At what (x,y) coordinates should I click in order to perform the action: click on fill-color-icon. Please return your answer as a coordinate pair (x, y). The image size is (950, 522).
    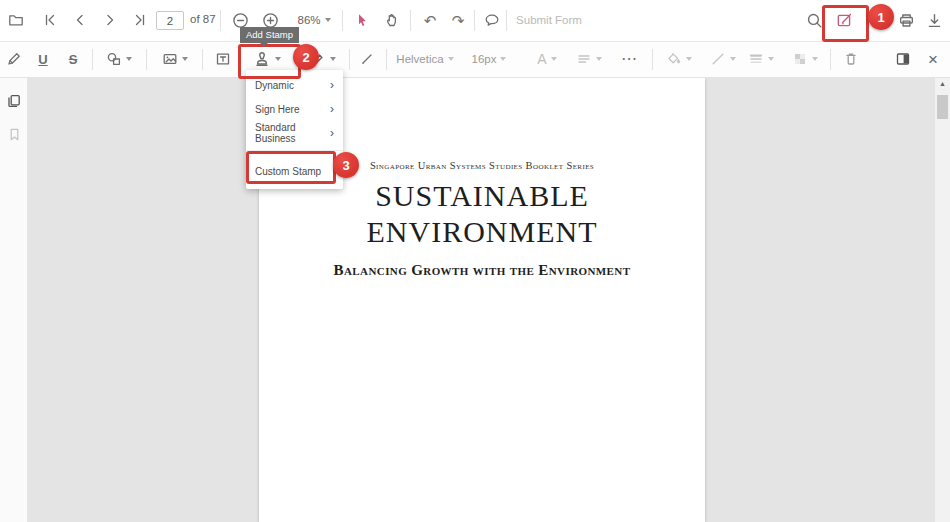
    Looking at the image, I should click on (674, 59).